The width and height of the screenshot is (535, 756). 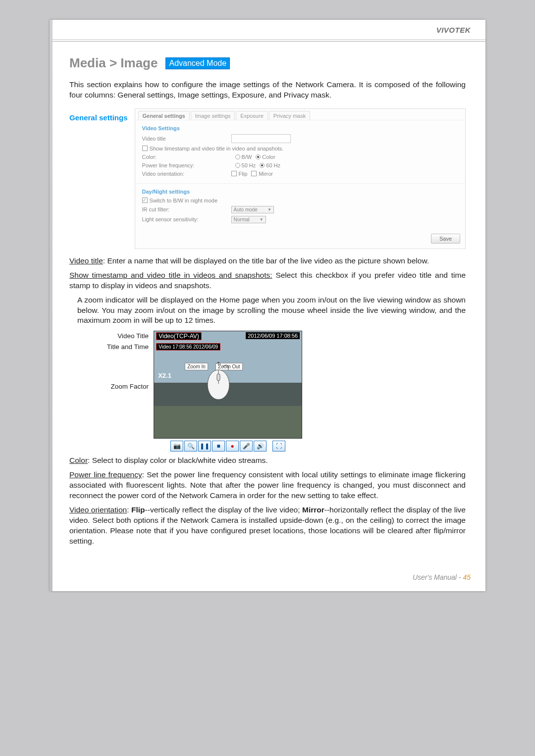 I want to click on flip-checkbox, so click(x=234, y=173).